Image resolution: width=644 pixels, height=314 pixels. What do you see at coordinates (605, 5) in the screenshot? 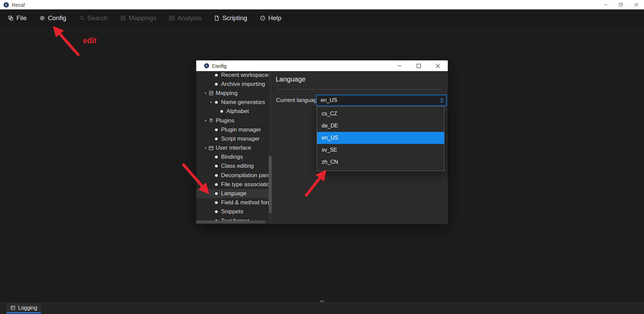
I see `minimize-button` at bounding box center [605, 5].